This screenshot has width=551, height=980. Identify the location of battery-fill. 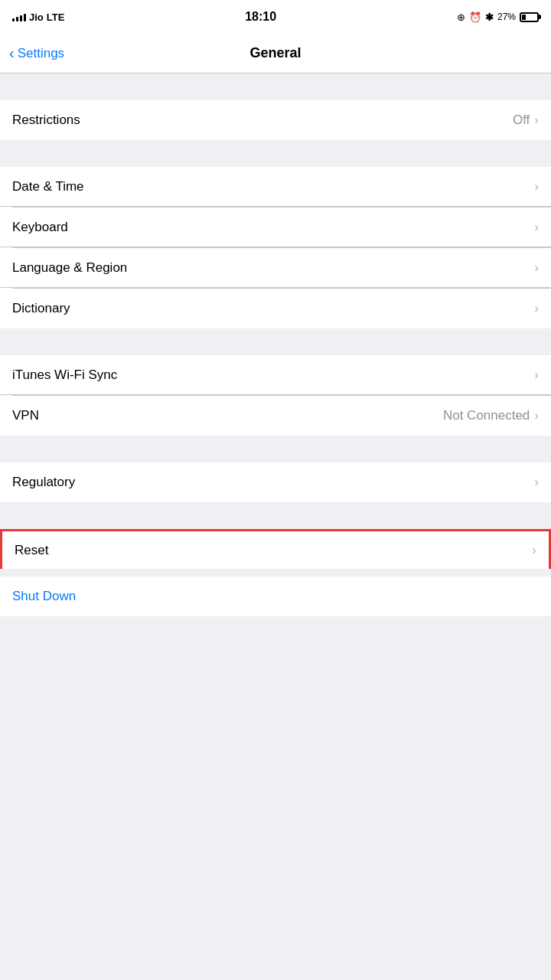
(523, 17).